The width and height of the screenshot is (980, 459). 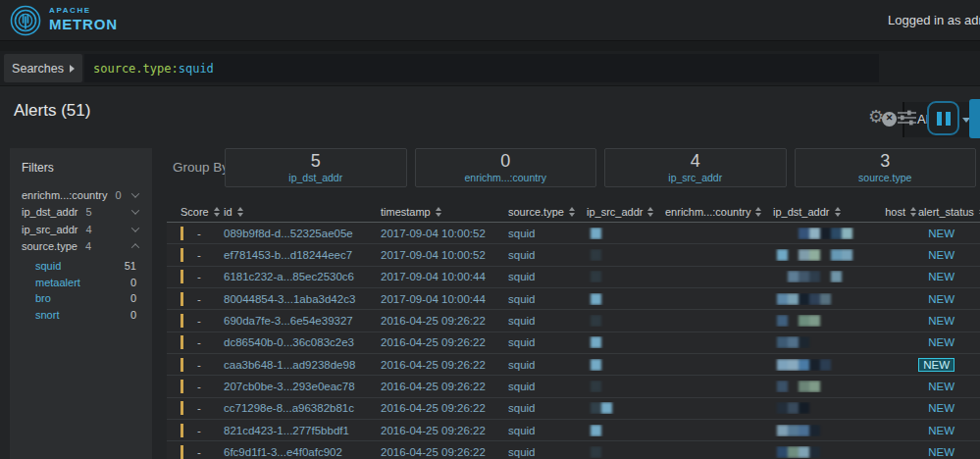 What do you see at coordinates (37, 69) in the screenshot?
I see `searches-button-label: Searches` at bounding box center [37, 69].